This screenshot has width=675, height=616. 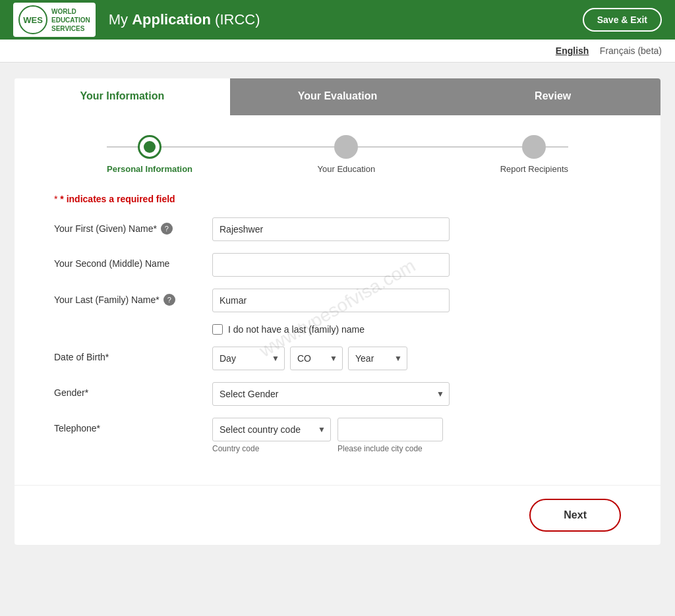 I want to click on step-circle-personal, so click(x=150, y=147).